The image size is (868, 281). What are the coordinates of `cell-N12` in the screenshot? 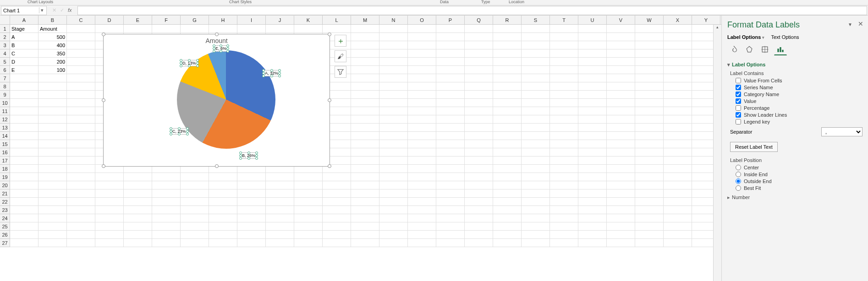 It's located at (394, 119).